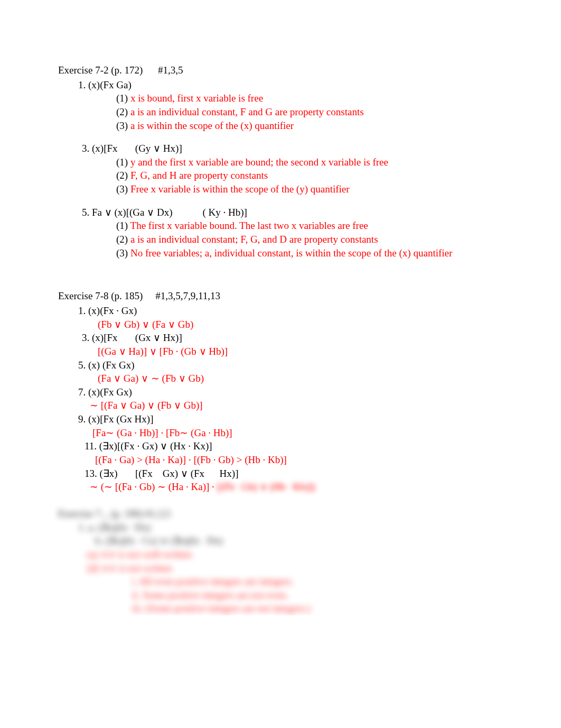 The width and height of the screenshot is (561, 728). I want to click on answer-text: No free variables; a, individual constan…, so click(292, 253).